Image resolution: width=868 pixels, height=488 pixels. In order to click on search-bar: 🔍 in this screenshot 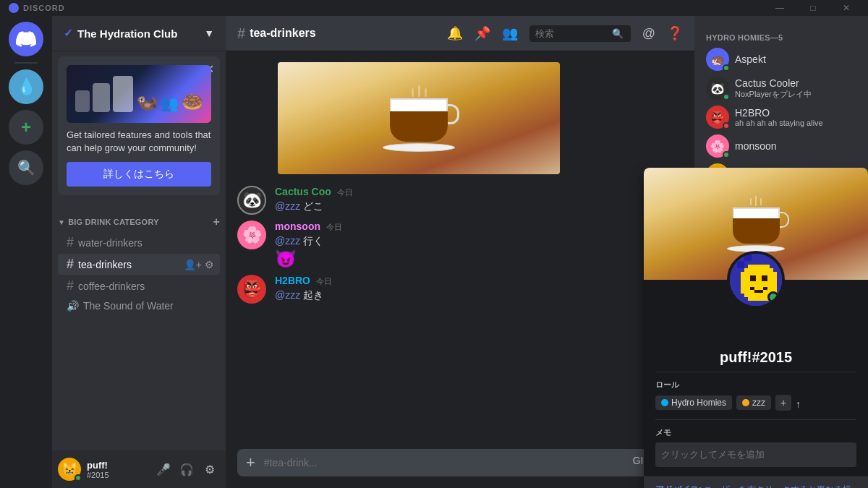, I will do `click(580, 33)`.